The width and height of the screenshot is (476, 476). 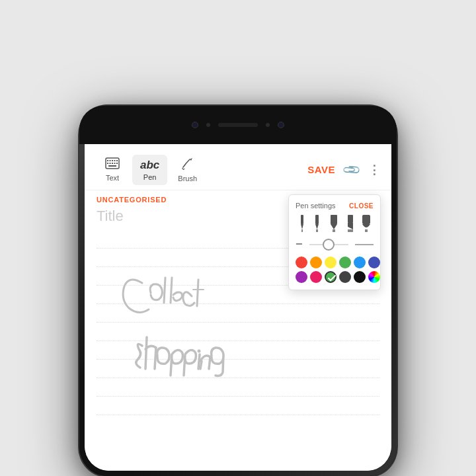 What do you see at coordinates (302, 223) in the screenshot?
I see `pen-type-fine` at bounding box center [302, 223].